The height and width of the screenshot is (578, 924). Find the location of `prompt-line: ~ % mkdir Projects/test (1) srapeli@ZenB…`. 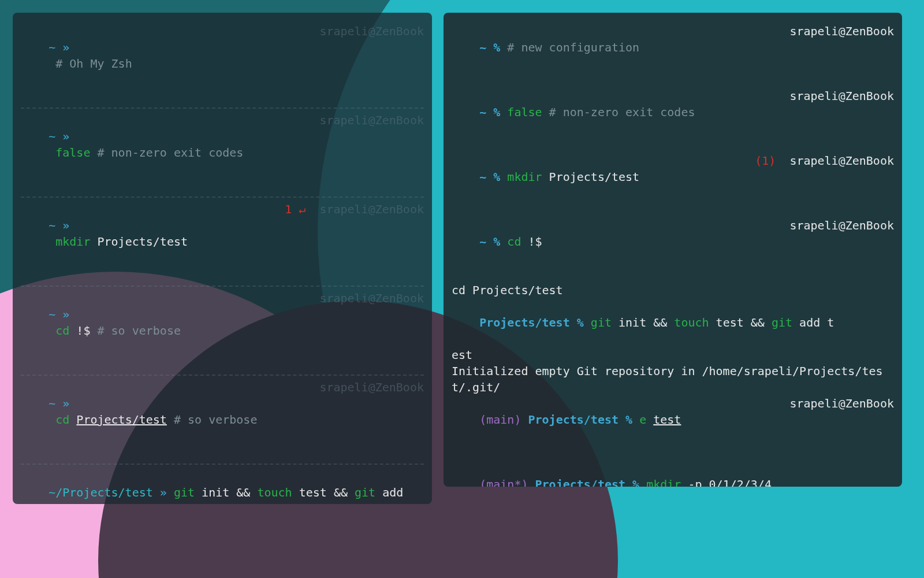

prompt-line: ~ % mkdir Projects/test (1) srapeli@ZenB… is located at coordinates (673, 185).